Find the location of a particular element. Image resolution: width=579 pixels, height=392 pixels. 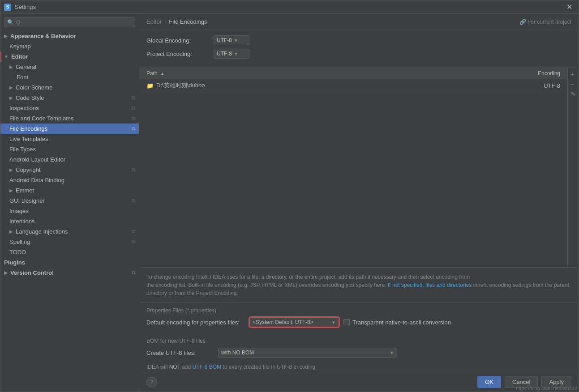

bom-info-not: NOT is located at coordinates (175, 367).